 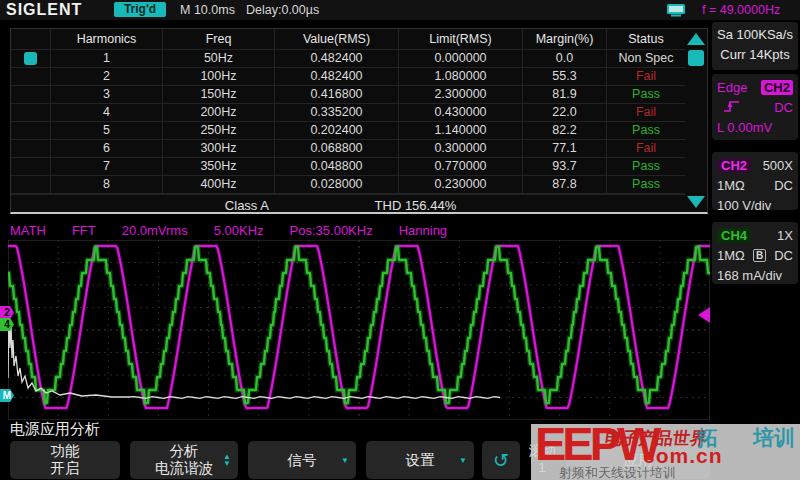 What do you see at coordinates (784, 186) in the screenshot?
I see `ch2-coupling-readout: DC` at bounding box center [784, 186].